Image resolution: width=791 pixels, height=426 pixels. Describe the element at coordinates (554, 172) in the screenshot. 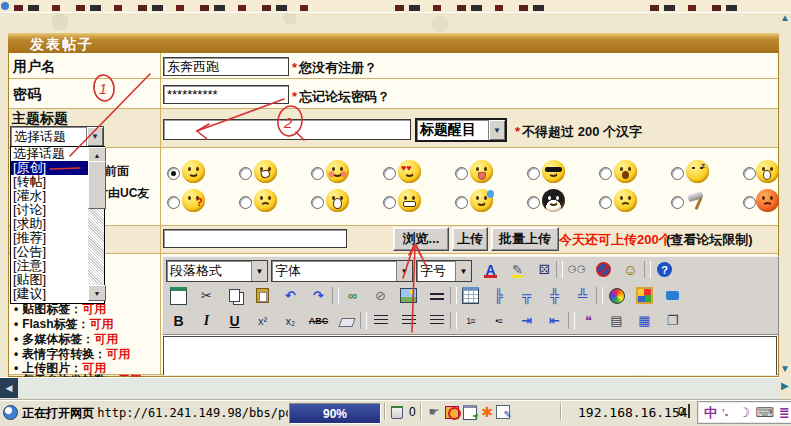

I see `emoticon-cool-icon` at that location.